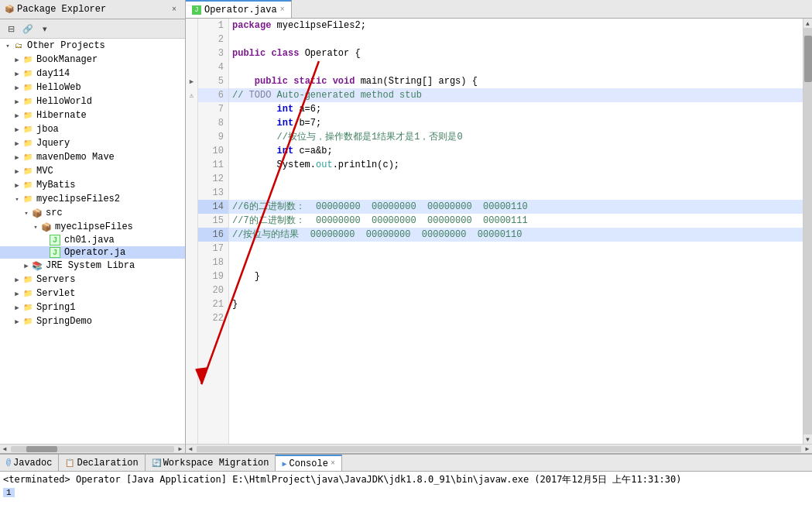 The width and height of the screenshot is (812, 515). Describe the element at coordinates (93, 321) in the screenshot. I see `list-item: ▶ 📁 SpringDemo` at that location.